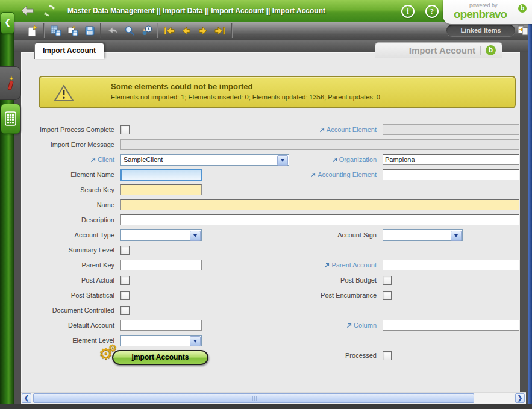 Image resolution: width=532 pixels, height=409 pixels. I want to click on post-encumbrance-label: Post Encumbrance, so click(315, 295).